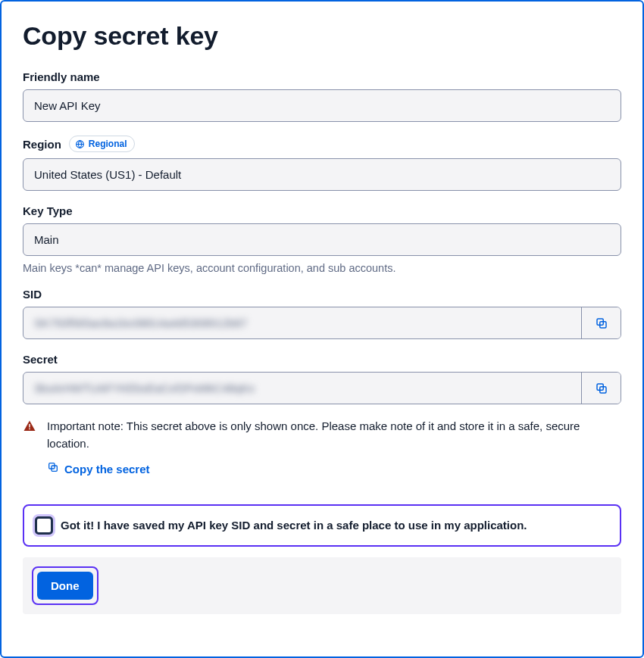  I want to click on friendly-name-label: Friendly name, so click(322, 77).